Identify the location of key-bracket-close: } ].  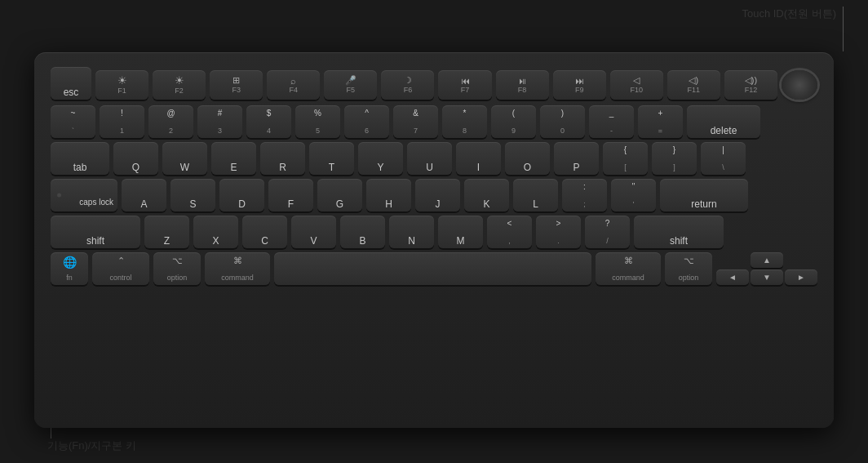
(674, 158).